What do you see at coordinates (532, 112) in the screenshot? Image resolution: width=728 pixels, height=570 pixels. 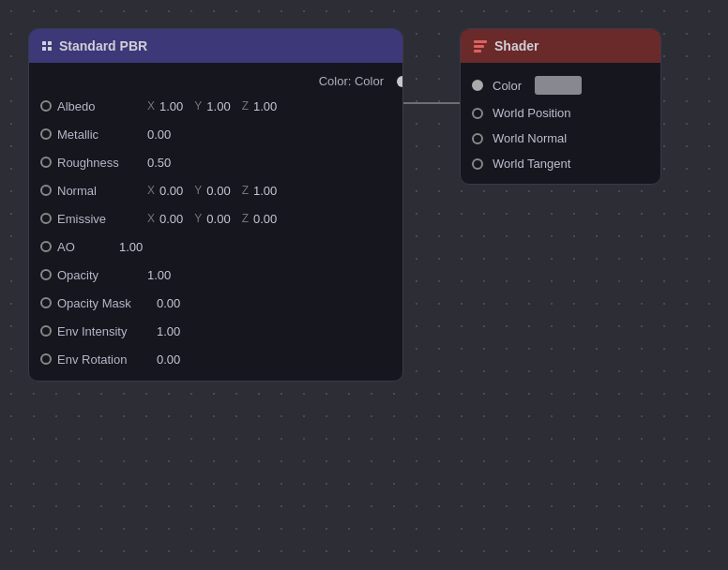 I see `shader-world-position-label: World Position` at bounding box center [532, 112].